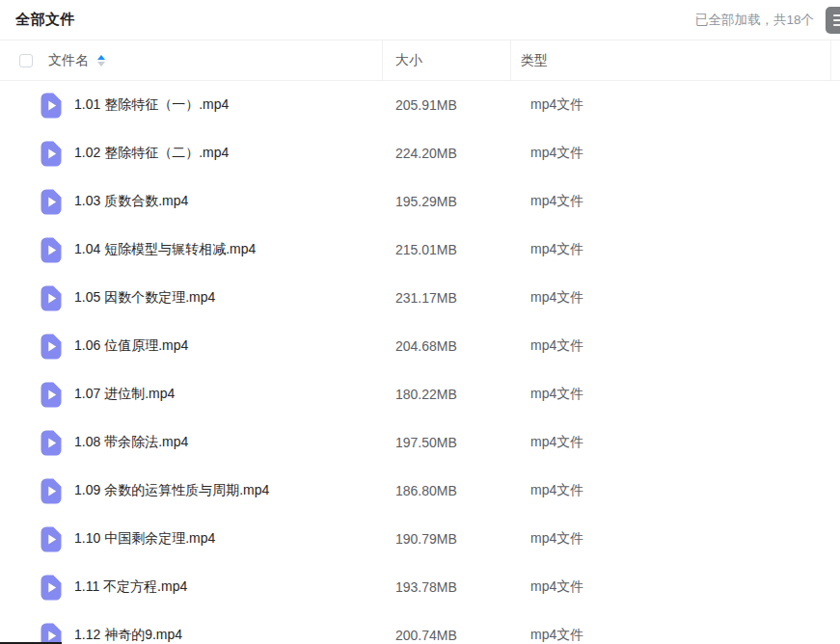 This screenshot has width=840, height=644. I want to click on file-size: 180.22MB, so click(458, 394).